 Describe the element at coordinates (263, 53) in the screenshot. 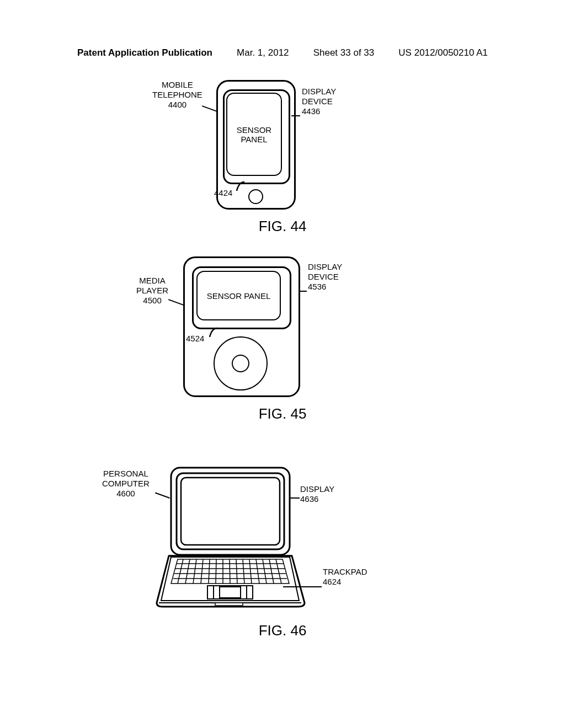

I see `header-date: Mar. 1, 2012` at that location.